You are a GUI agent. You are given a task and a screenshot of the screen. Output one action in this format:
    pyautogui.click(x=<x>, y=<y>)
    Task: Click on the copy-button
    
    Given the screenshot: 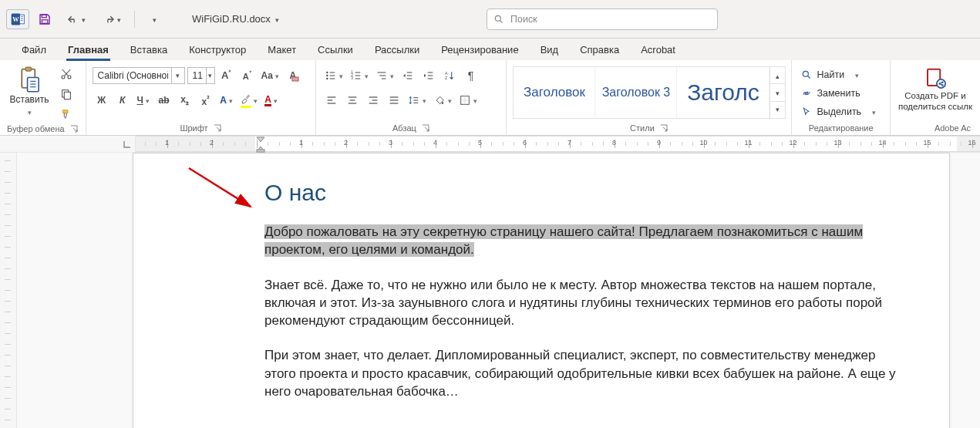 What is the action you would take?
    pyautogui.click(x=66, y=94)
    